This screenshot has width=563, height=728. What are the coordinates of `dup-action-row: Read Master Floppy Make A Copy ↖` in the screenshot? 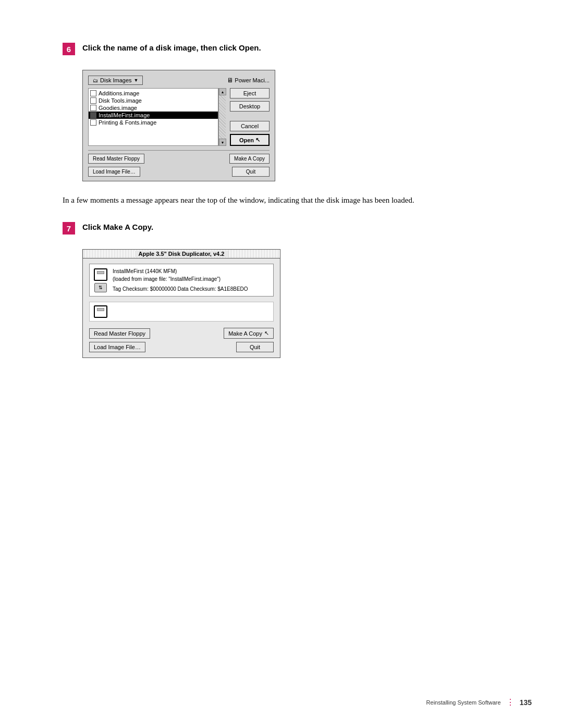 It's located at (181, 334).